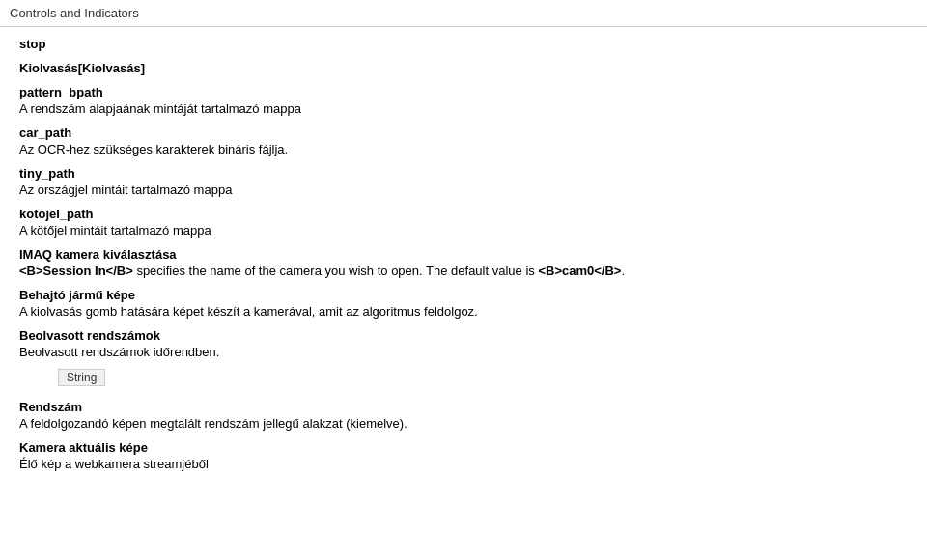 Image resolution: width=927 pixels, height=560 pixels. I want to click on page-header: Controls and Indicators, so click(464, 14).